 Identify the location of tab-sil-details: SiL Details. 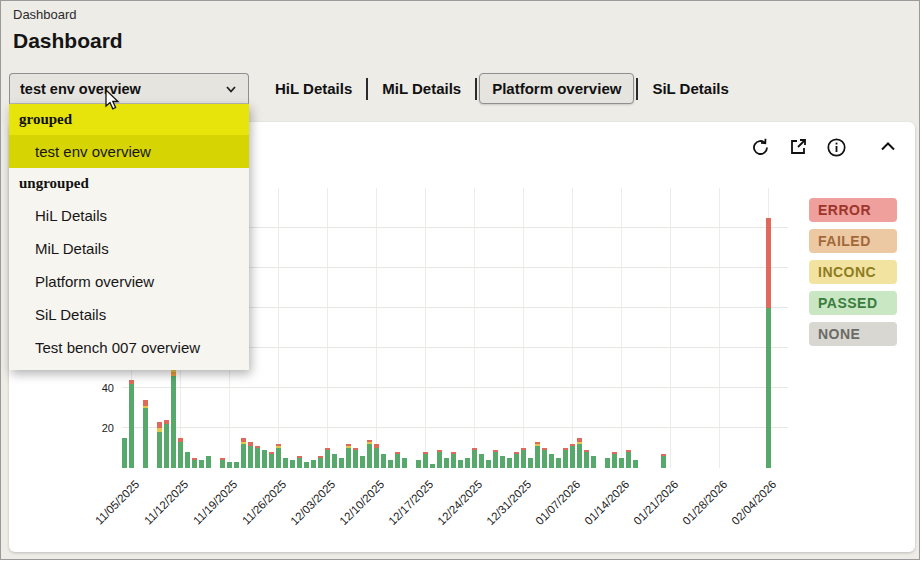
(690, 88).